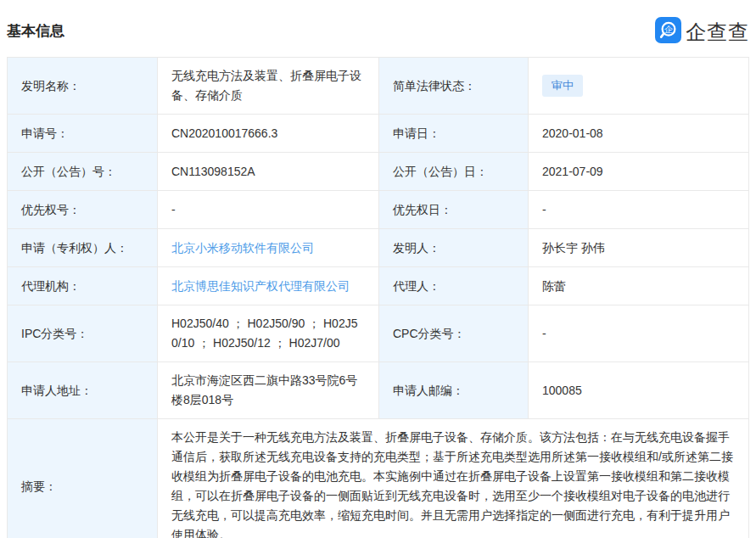  Describe the element at coordinates (378, 287) in the screenshot. I see `table-row-agency: 代理机构： 北京博思佳知识产权代理有限公司 代理人： 陈蕾` at that location.